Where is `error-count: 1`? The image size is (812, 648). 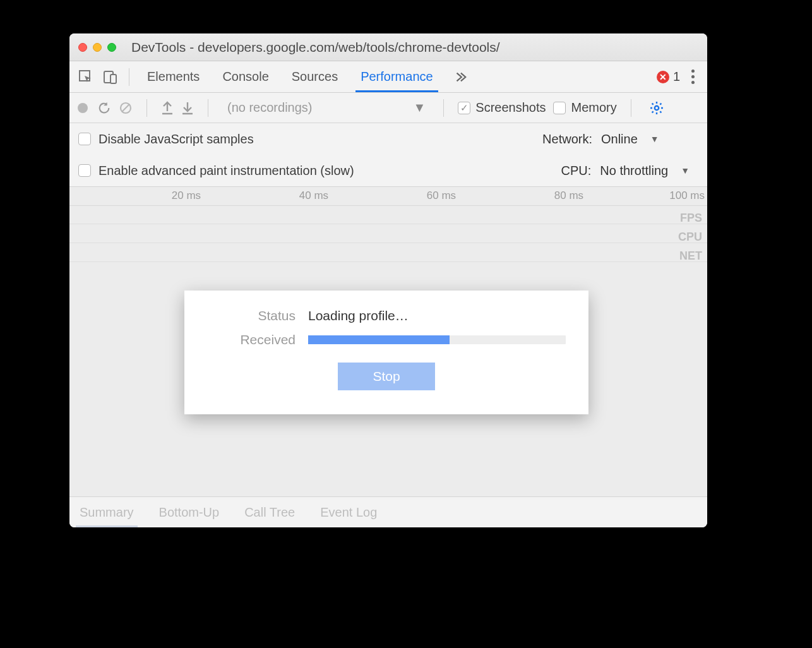 error-count: 1 is located at coordinates (677, 77).